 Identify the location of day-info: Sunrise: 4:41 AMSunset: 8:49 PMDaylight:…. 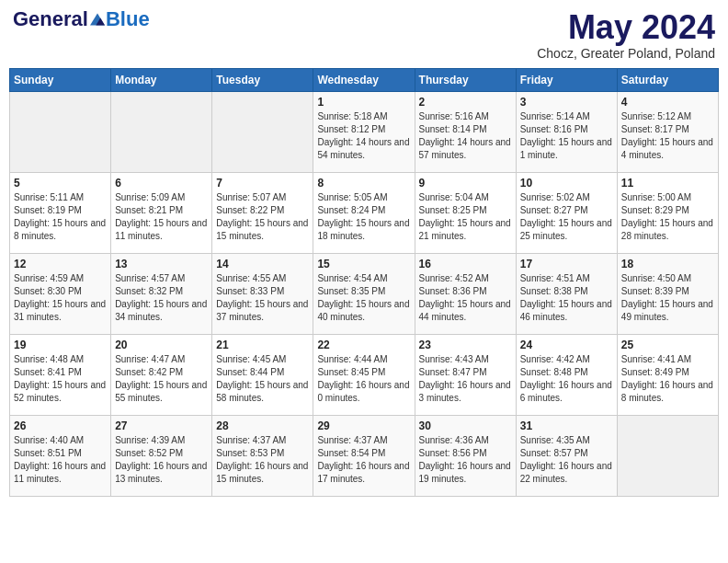
(667, 379).